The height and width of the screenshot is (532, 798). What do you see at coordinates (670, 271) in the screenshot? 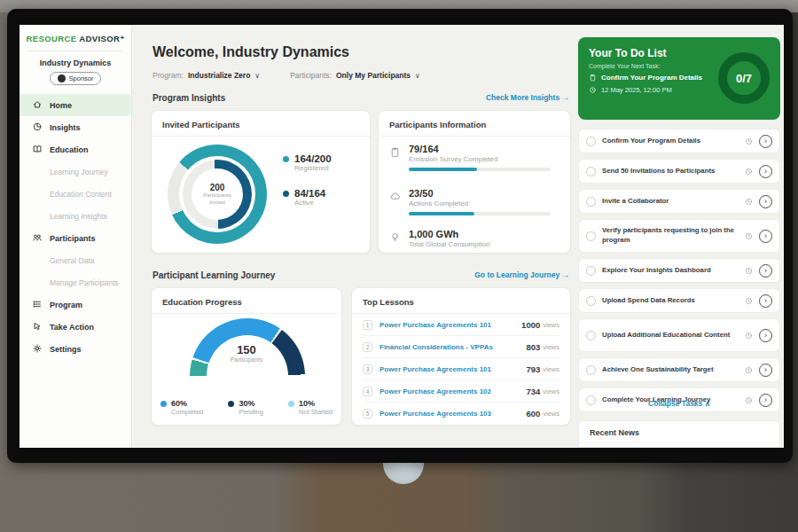
I see `todo-item-label: Explore Your Insights Dashboard` at bounding box center [670, 271].